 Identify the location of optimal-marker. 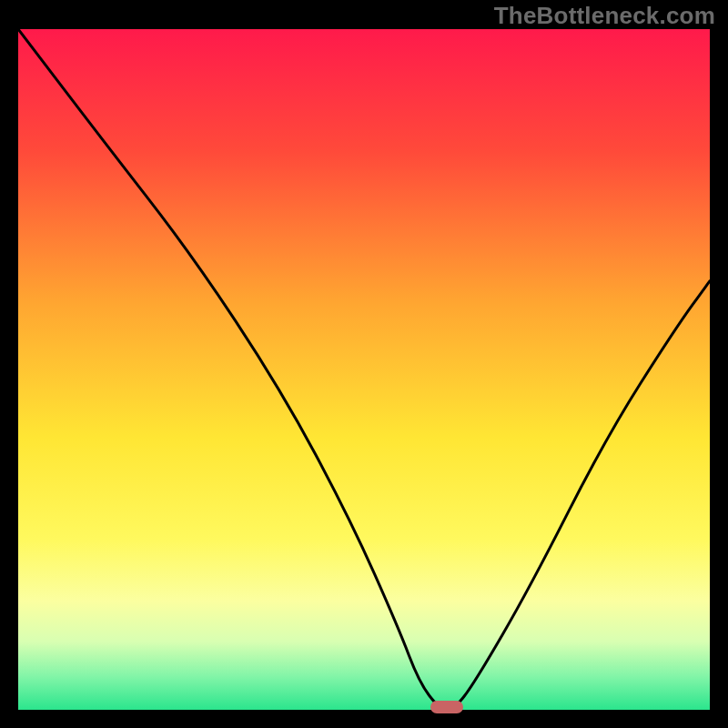
(447, 707).